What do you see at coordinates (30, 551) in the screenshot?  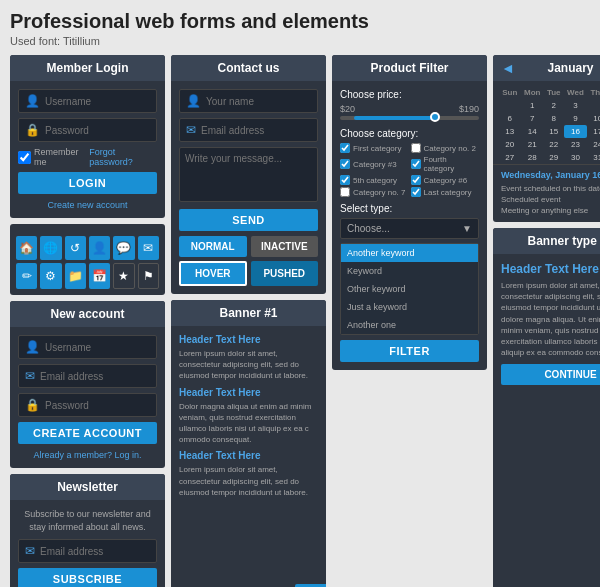 I see `email-icon-3: ✉` at bounding box center [30, 551].